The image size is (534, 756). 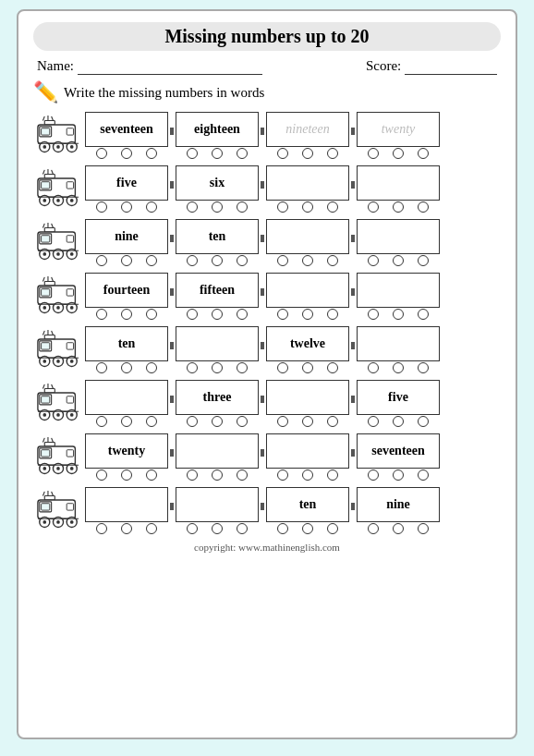 I want to click on train-car: five, so click(x=127, y=189).